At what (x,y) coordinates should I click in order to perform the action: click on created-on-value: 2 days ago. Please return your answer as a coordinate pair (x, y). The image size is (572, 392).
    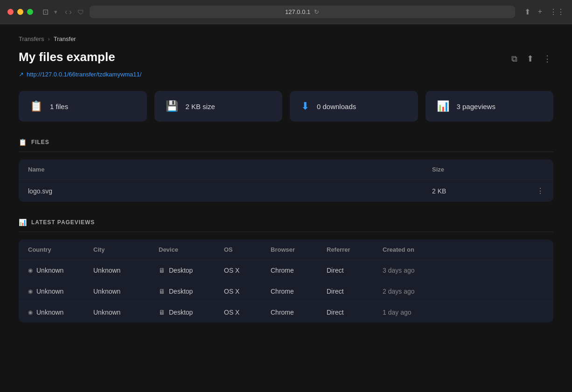
    Looking at the image, I should click on (463, 291).